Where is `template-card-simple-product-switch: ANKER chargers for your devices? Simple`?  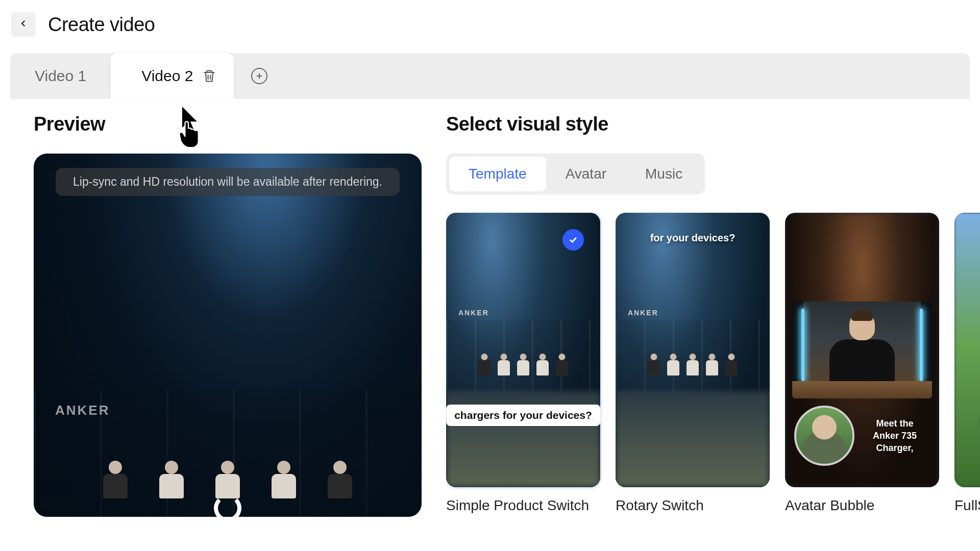 template-card-simple-product-switch: ANKER chargers for your devices? Simple is located at coordinates (523, 363).